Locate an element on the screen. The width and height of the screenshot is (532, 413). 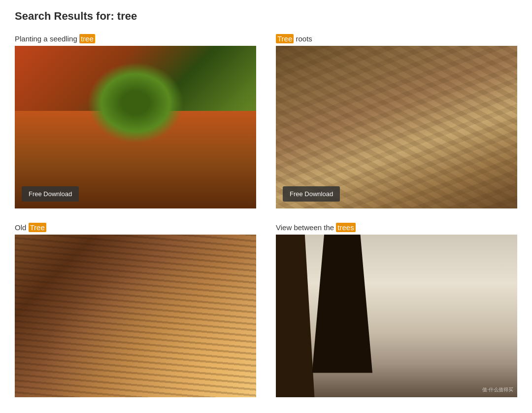
highlight-tree-1: tree is located at coordinates (87, 38).